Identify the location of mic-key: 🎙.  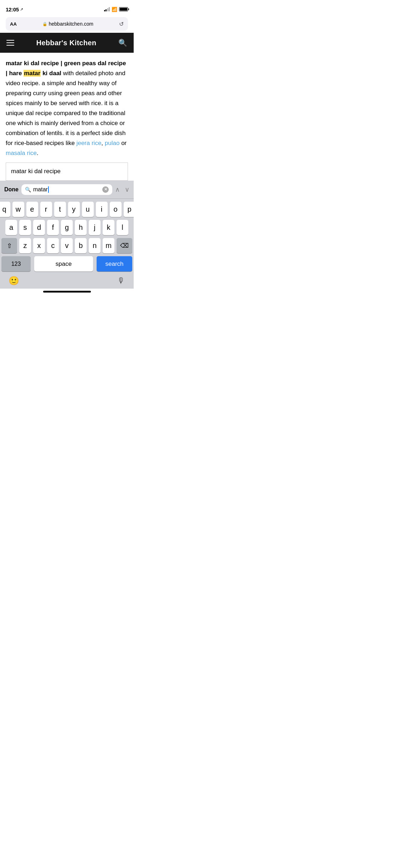
(121, 281).